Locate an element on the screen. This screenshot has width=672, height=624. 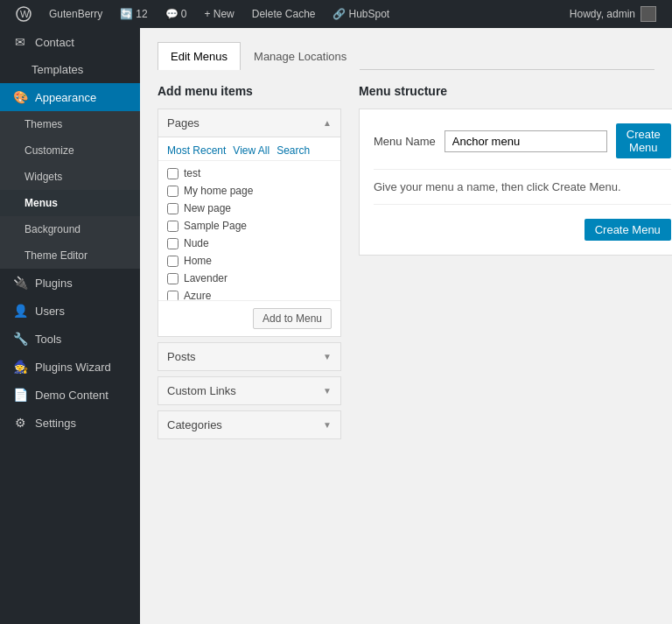
pages-most-recent-tab: Most Recent is located at coordinates (196, 151).